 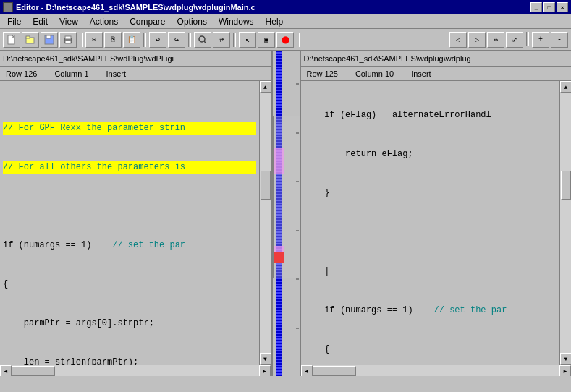 I want to click on window-controls: _ □ ×, so click(x=549, y=7).